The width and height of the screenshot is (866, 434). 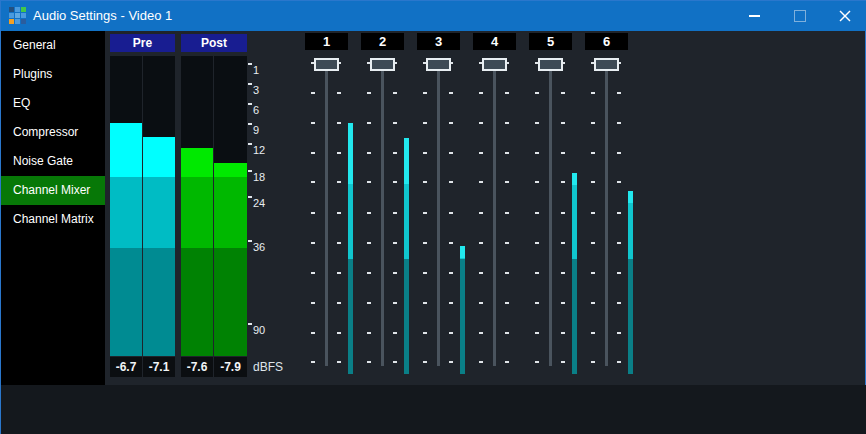 What do you see at coordinates (550, 42) in the screenshot?
I see `channel-header-5: 5` at bounding box center [550, 42].